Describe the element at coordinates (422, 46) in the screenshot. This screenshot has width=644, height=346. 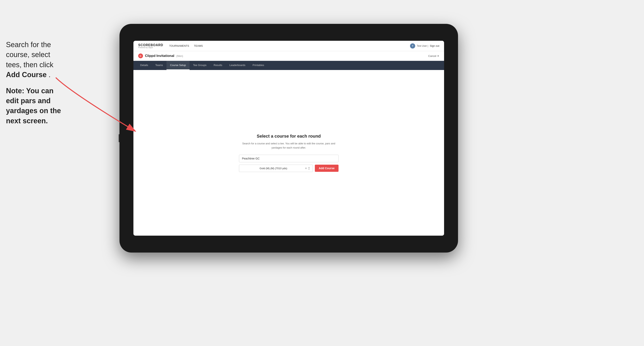
I see `user-label: Test User |` at that location.